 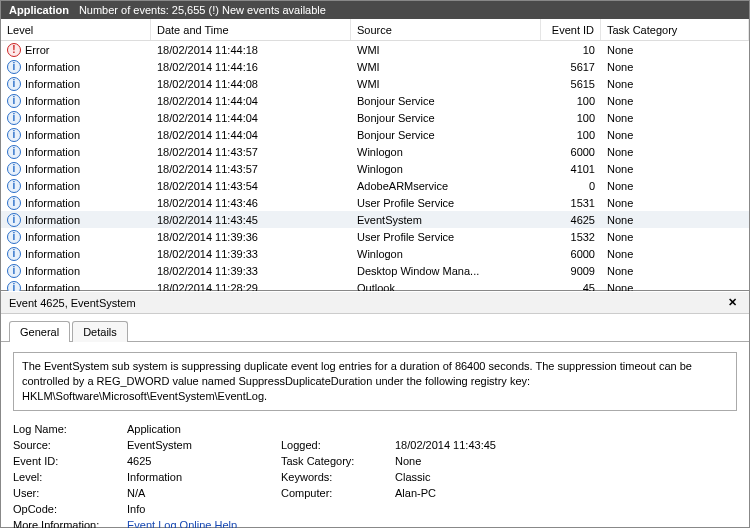 I want to click on cell-date: 18/02/2014 11:43:57, so click(x=251, y=152).